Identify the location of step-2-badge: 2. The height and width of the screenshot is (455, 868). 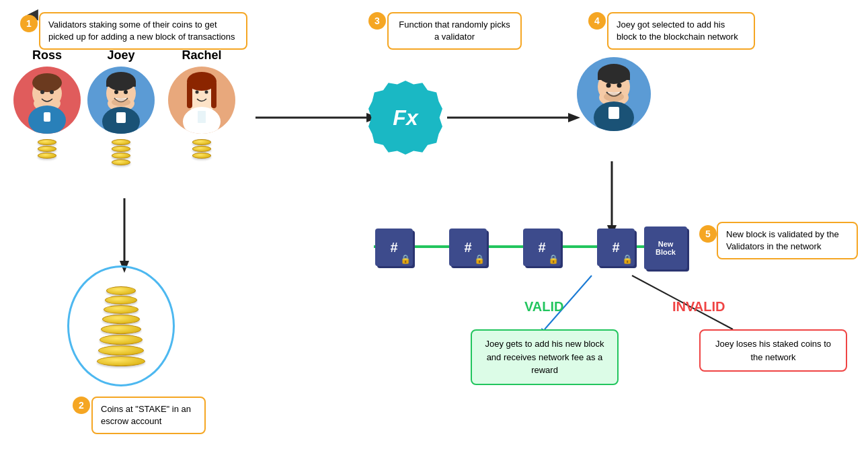
(81, 405).